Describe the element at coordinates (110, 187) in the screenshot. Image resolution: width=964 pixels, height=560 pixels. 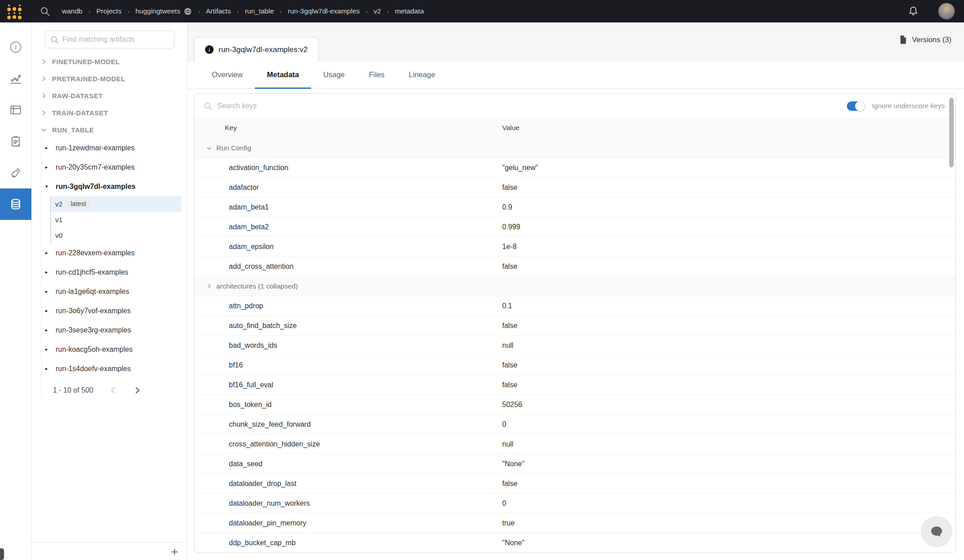
I see `sidebar-run-run-3gqlw7dl-examples: ▾run-3gqlw7dl-examples` at that location.